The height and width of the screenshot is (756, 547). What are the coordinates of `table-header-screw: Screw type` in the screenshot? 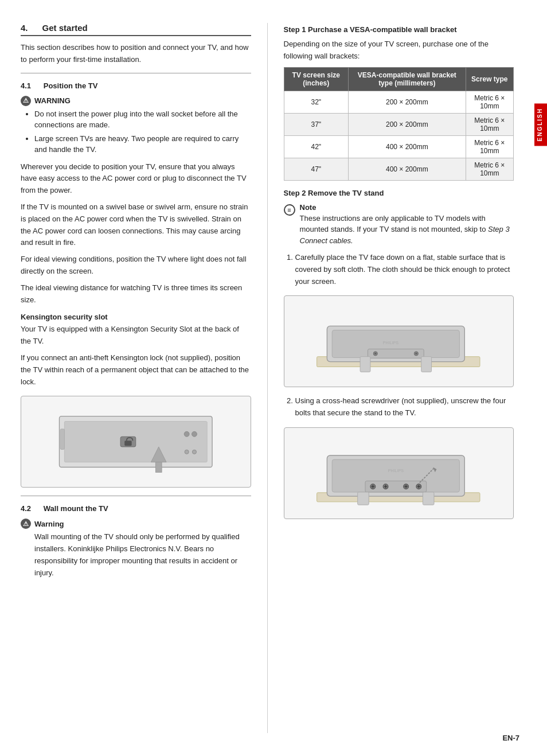 It's located at (490, 79).